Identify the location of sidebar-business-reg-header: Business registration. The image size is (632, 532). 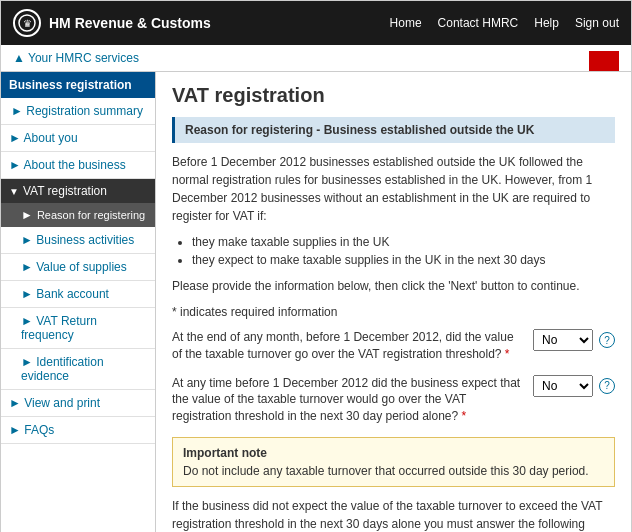
(78, 85).